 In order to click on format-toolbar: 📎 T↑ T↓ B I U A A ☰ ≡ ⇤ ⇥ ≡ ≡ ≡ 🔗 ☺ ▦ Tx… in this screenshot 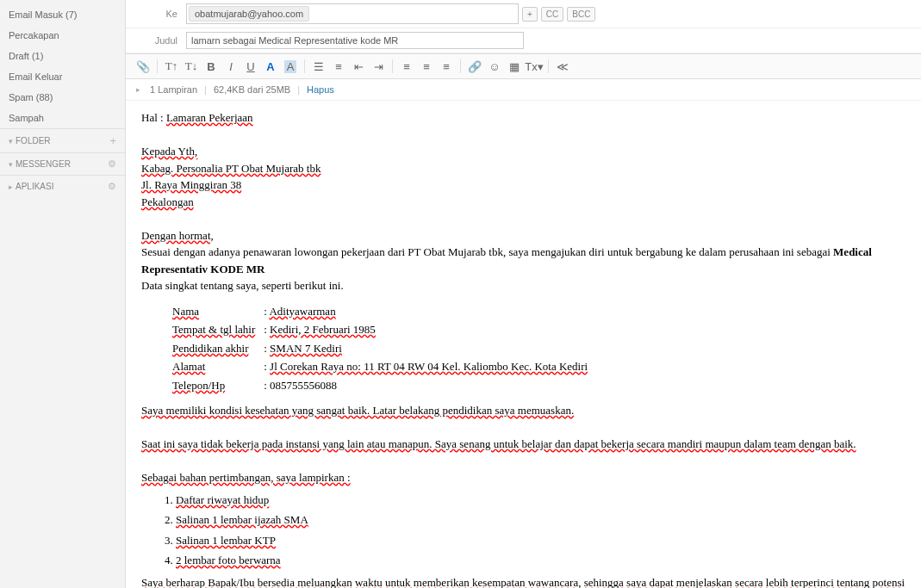, I will do `click(524, 66)`.